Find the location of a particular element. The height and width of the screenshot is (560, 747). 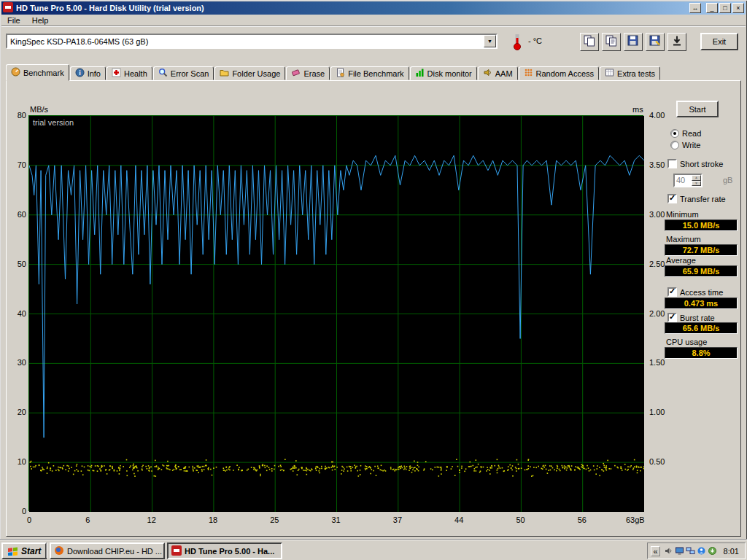

file-benchmark-icon is located at coordinates (340, 73).